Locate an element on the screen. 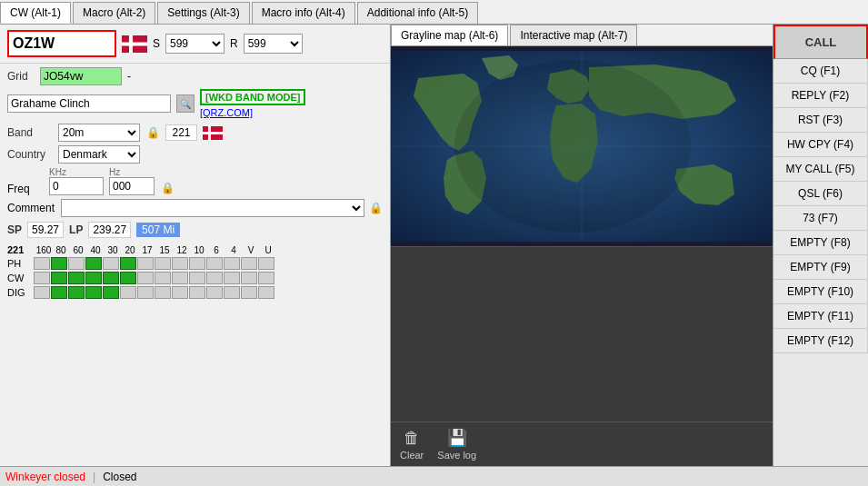 Image resolution: width=868 pixels, height=486 pixels. mycall-button: MY CALL (F5) is located at coordinates (821, 169).